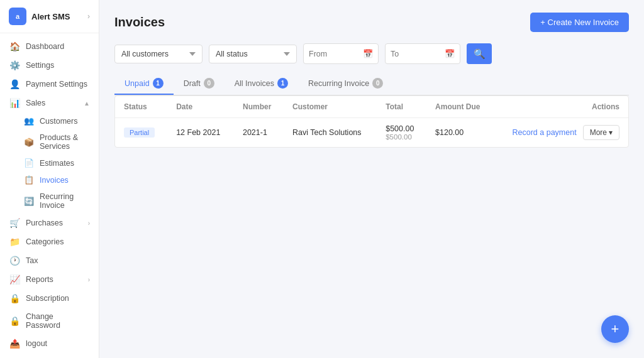 The height and width of the screenshot is (358, 644). Describe the element at coordinates (49, 223) in the screenshot. I see `sidebar-item-purchases: 🛒 Purchases ›` at that location.